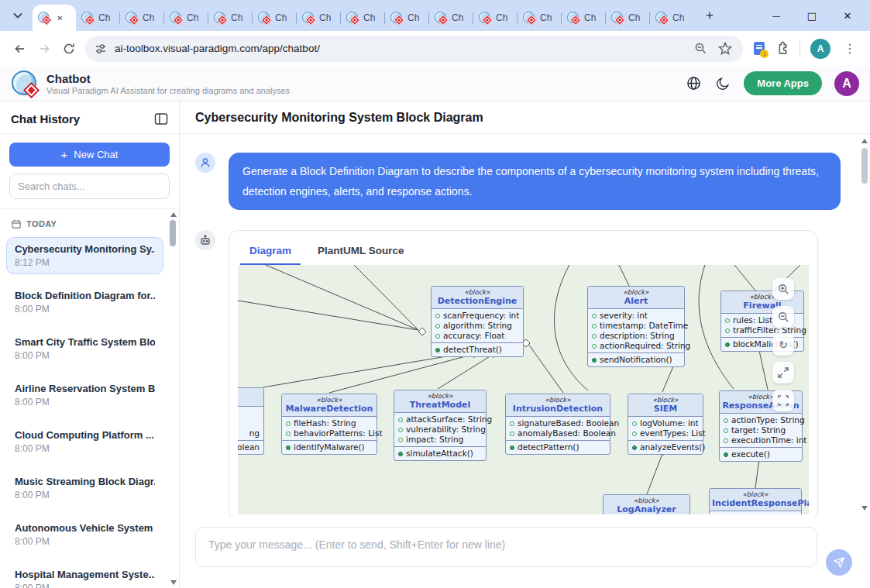 This screenshot has width=870, height=588. What do you see at coordinates (847, 84) in the screenshot?
I see `user-avatar: A` at bounding box center [847, 84].